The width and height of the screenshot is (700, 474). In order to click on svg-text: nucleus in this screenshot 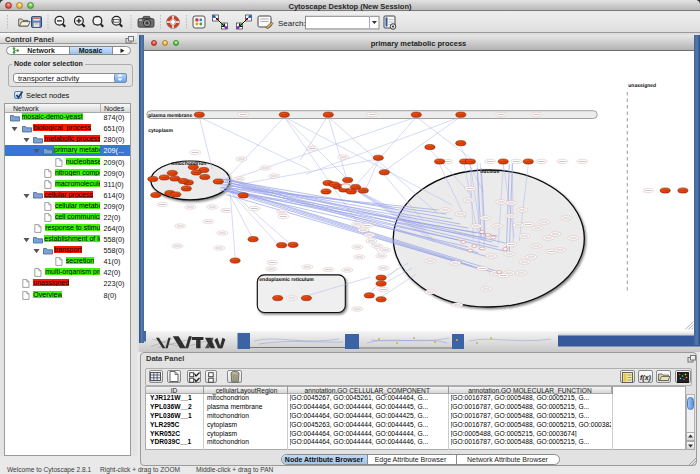, I will do `click(490, 172)`.